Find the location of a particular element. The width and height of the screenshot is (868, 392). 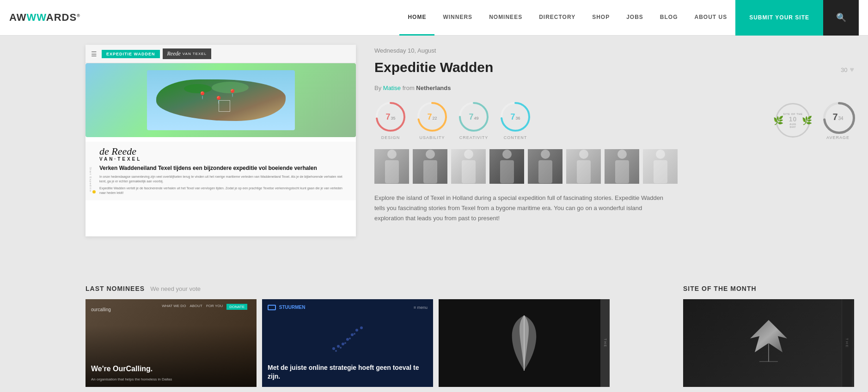

site-author: By Matise from Netherlands is located at coordinates (614, 88).